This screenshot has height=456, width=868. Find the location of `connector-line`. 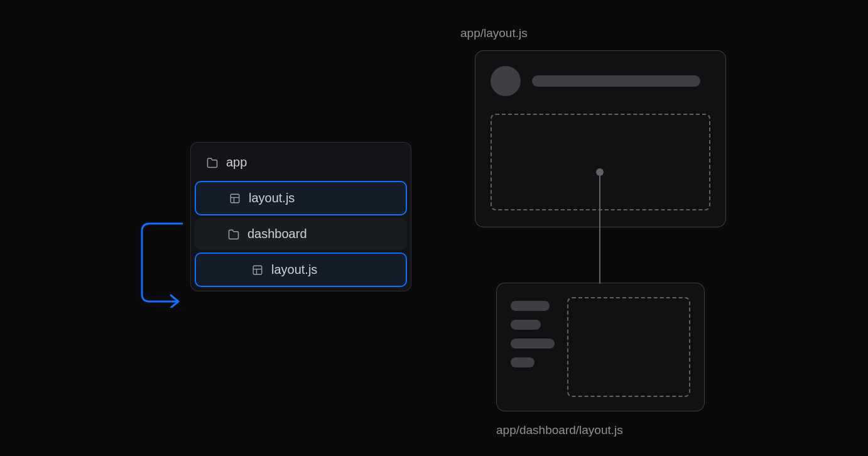

connector-line is located at coordinates (600, 227).